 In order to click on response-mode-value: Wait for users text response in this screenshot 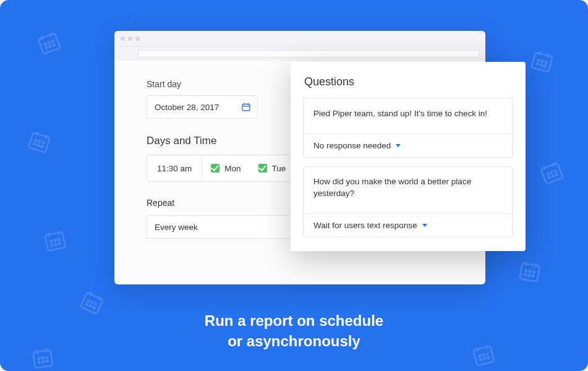, I will do `click(365, 225)`.